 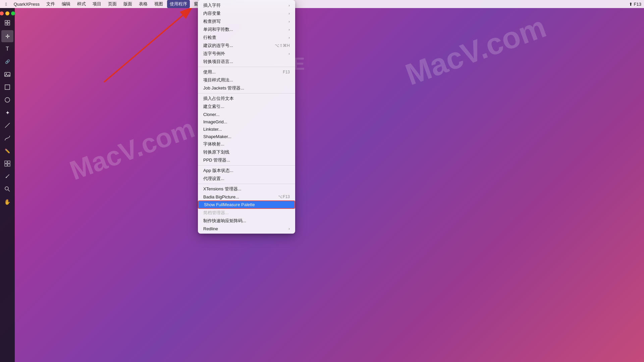 I want to click on menu-file: 文件, so click(x=51, y=4).